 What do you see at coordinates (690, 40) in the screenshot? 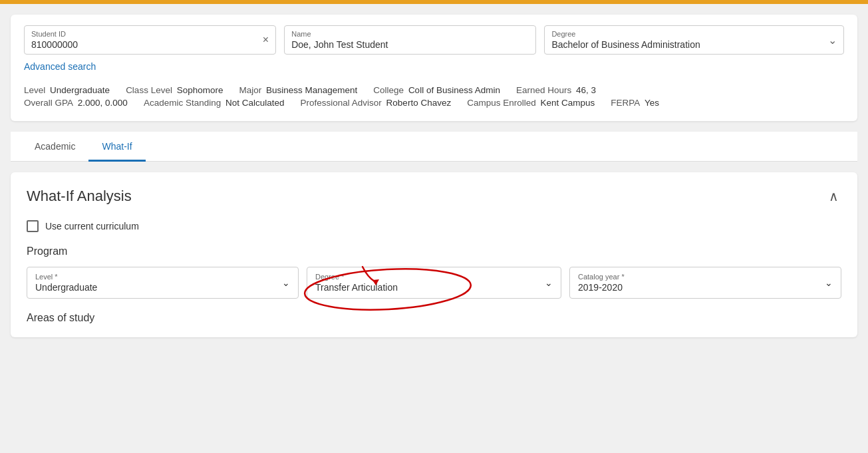
I see `degree-content: Degree Bachelor of Business Administrati…` at bounding box center [690, 40].